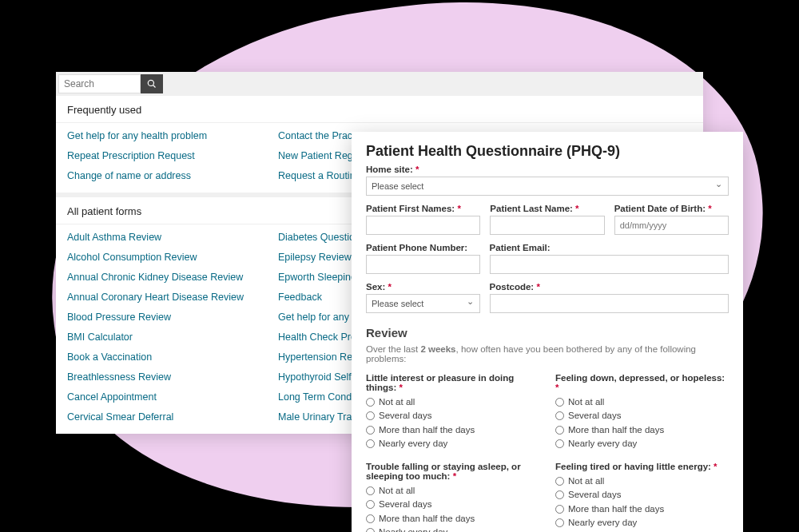 Image resolution: width=799 pixels, height=532 pixels. Describe the element at coordinates (547, 186) in the screenshot. I see `home-site-select: Please select` at that location.